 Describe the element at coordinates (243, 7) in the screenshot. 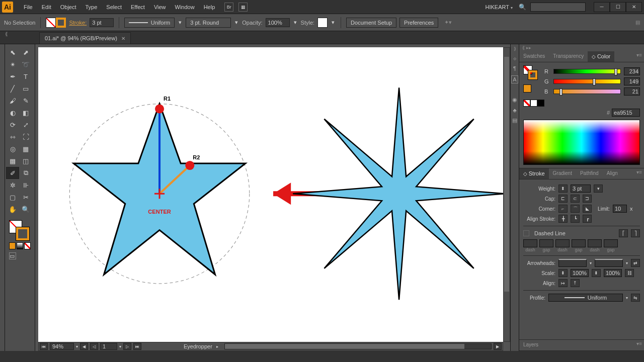

I see `arrange-icon: ▦` at that location.